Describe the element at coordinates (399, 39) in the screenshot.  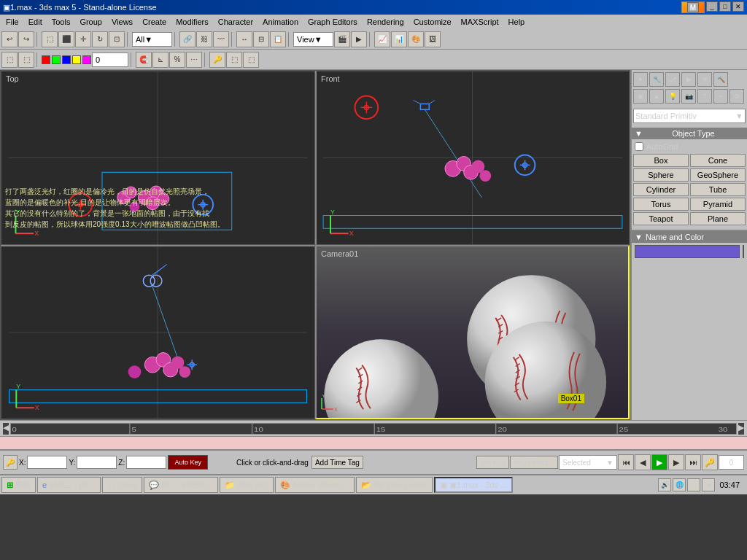
I see `schematic-view-button: 📊` at that location.